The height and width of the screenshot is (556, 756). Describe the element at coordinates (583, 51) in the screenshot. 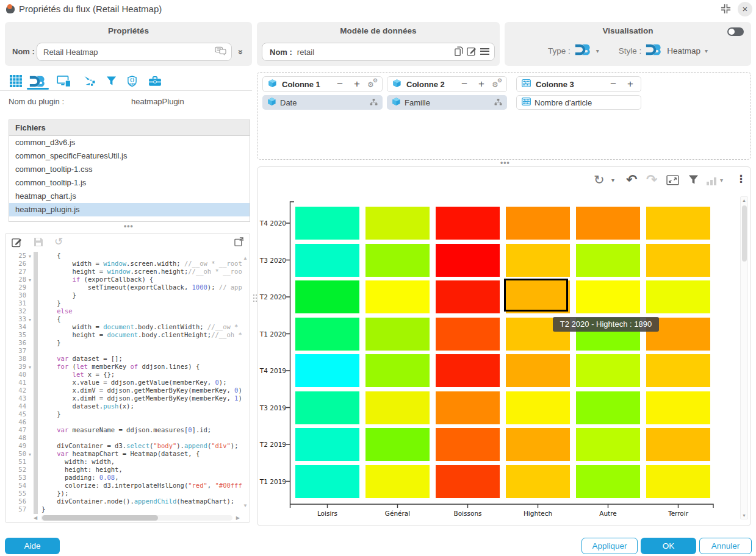

I see `d3-type-icon` at that location.